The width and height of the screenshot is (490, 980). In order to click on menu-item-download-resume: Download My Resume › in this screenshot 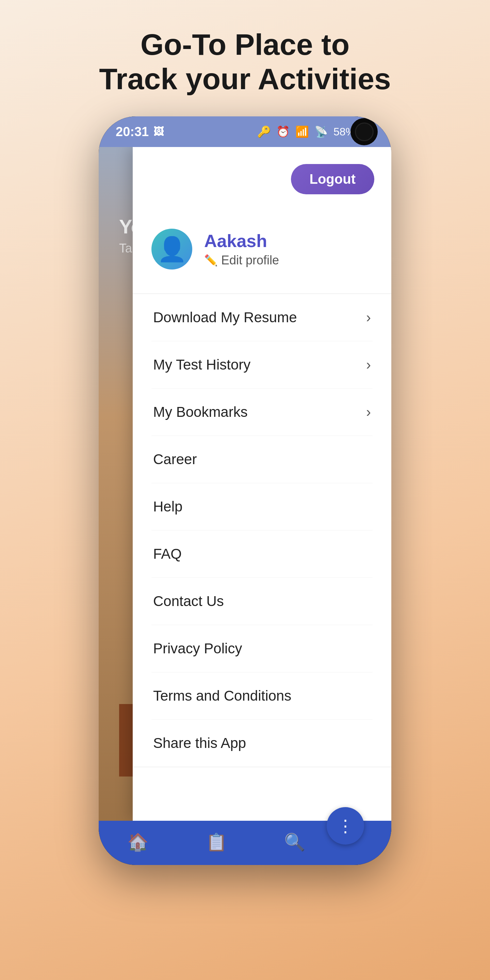, I will do `click(262, 317)`.